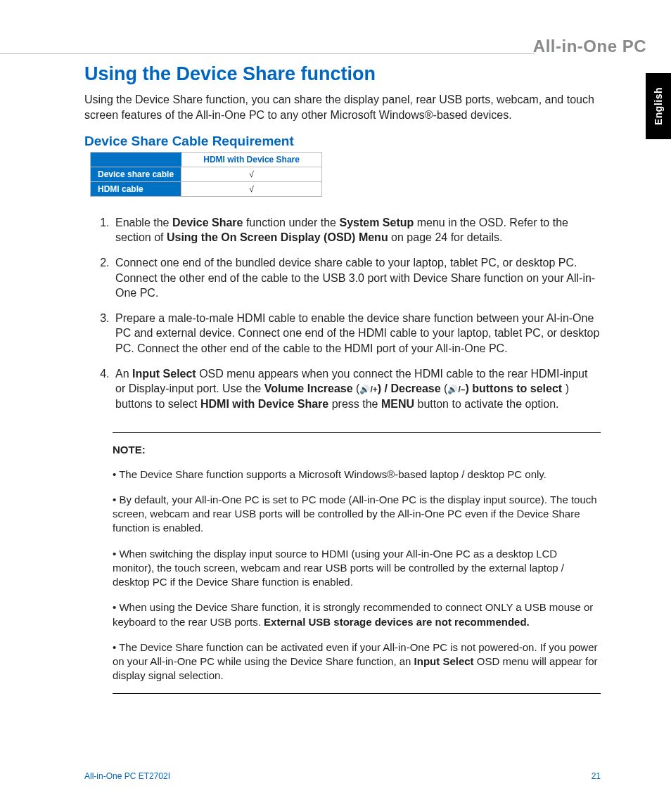 This screenshot has width=671, height=812. Describe the element at coordinates (415, 388) in the screenshot. I see `step-bold: Decrease` at that location.